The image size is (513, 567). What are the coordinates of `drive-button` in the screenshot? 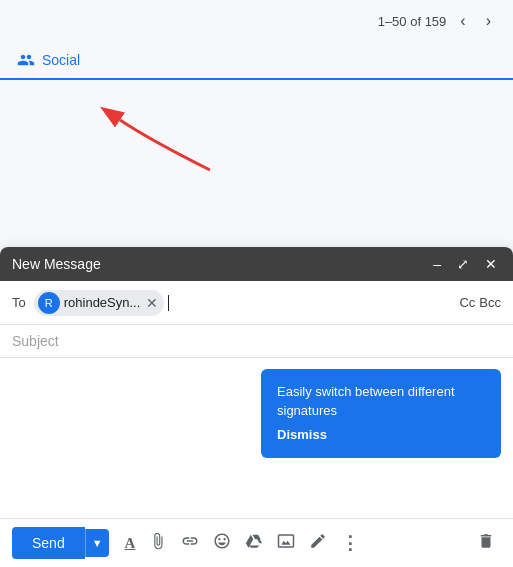 It's located at (254, 543).